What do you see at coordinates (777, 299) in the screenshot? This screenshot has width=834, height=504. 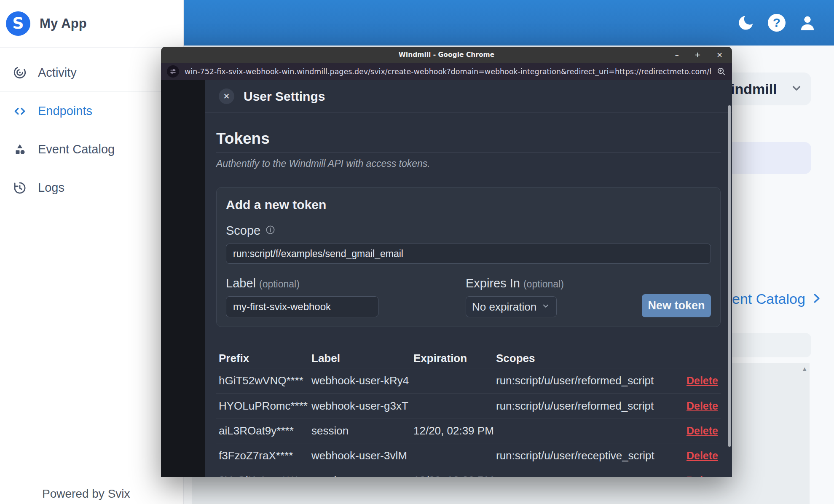 I see `event-catalog-link: ent Catalog` at bounding box center [777, 299].